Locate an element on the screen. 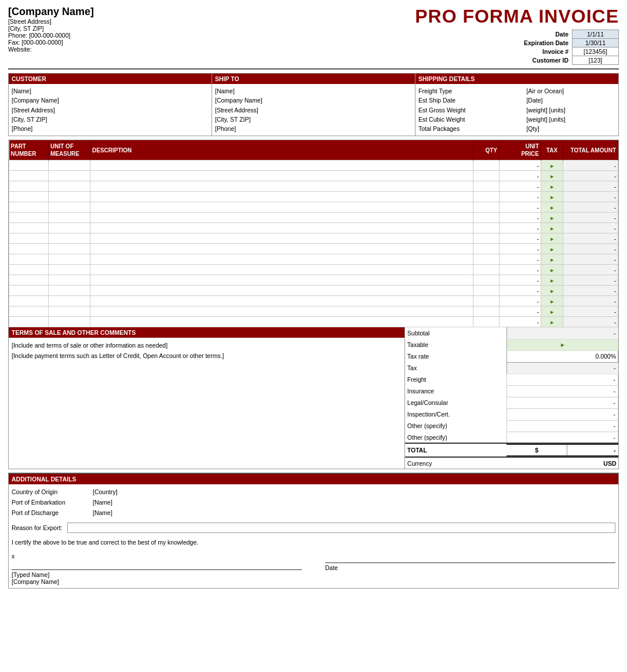  customer-city: [City, ST ZIP] is located at coordinates (110, 119).